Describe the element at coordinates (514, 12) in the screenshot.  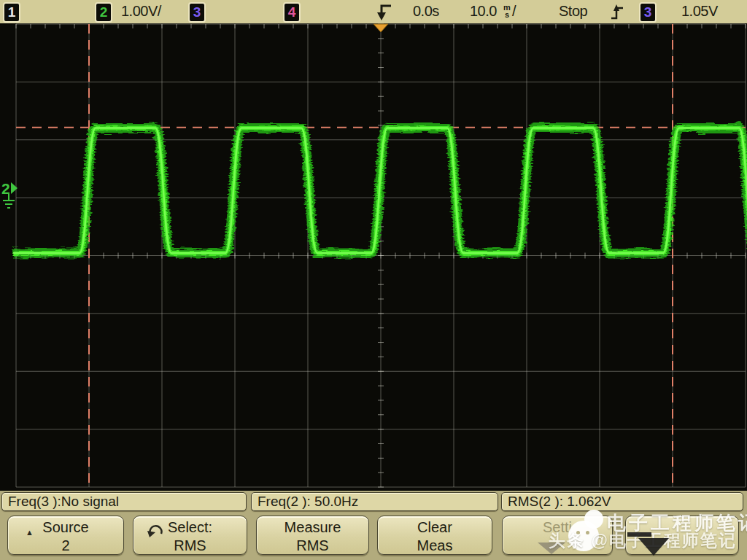
I see `timebase-slash: /` at that location.